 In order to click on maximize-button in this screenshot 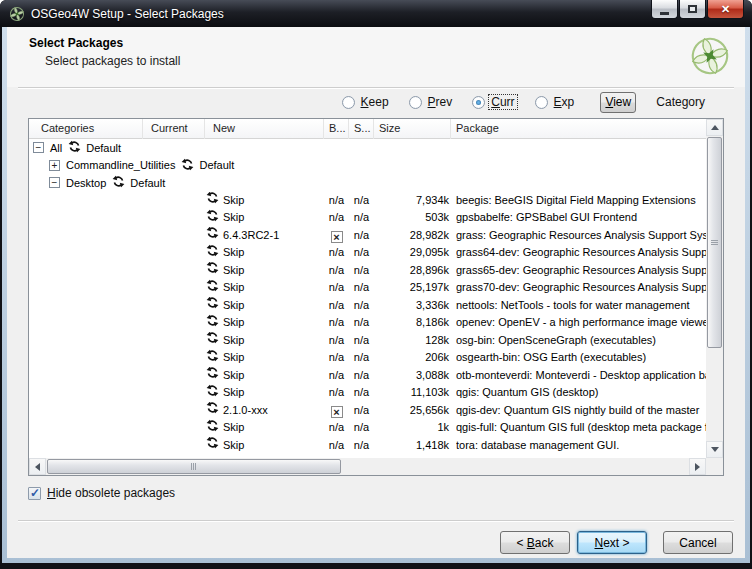, I will do `click(692, 10)`.